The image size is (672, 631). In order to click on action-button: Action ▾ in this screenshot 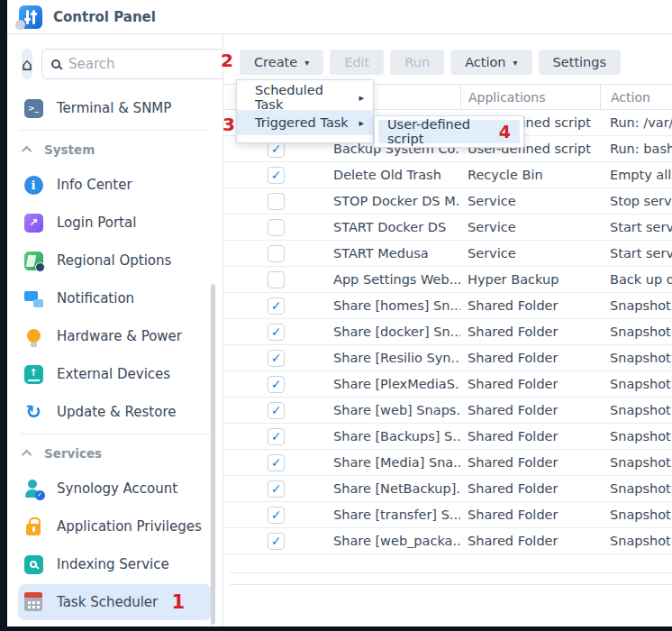, I will do `click(491, 62)`.